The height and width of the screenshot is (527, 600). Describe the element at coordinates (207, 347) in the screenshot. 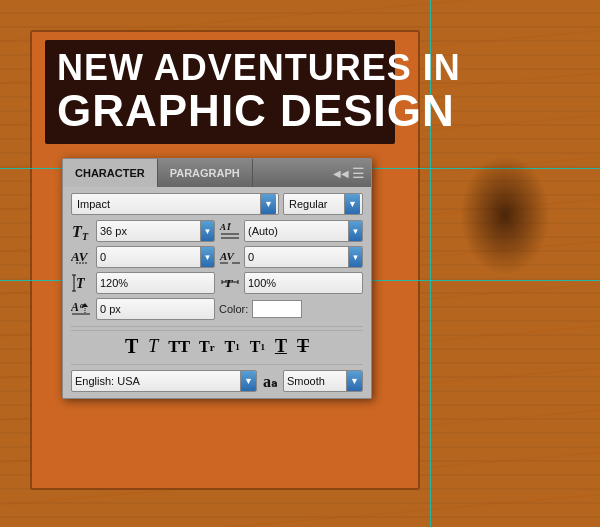

I see `small-caps-button: Tr` at that location.